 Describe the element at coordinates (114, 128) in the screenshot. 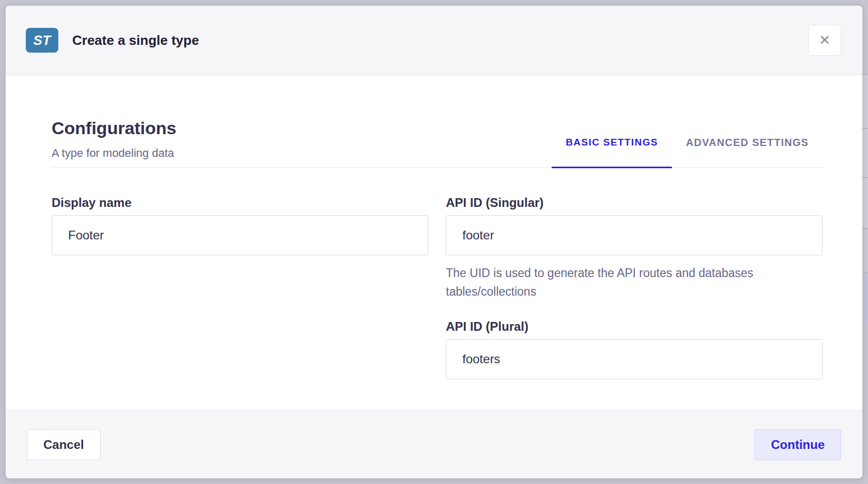

I see `page-title: Configurations` at that location.